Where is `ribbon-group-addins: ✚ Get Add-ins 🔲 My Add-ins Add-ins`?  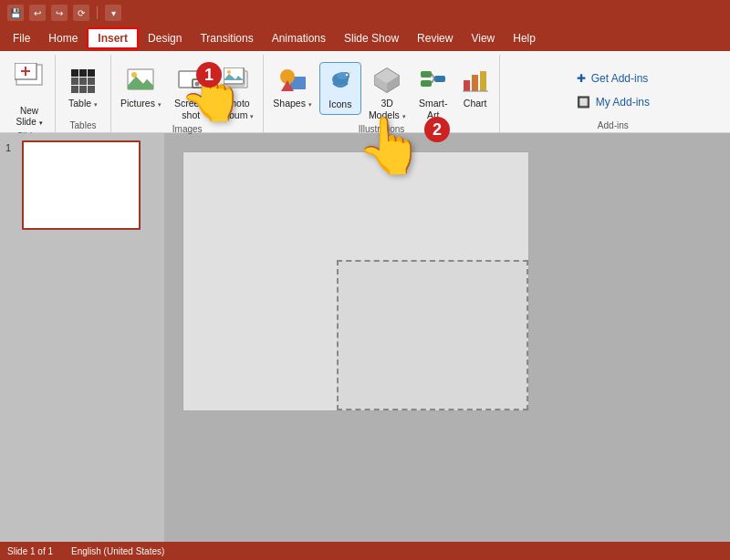
ribbon-group-addins: ✚ Get Add-ins 🔲 My Add-ins Add-ins is located at coordinates (613, 93).